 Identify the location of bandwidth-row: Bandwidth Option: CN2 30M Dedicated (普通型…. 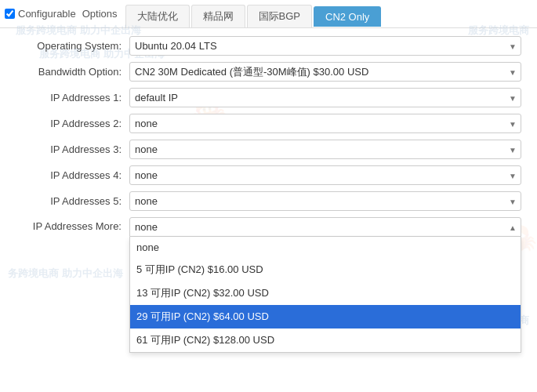
(268, 72).